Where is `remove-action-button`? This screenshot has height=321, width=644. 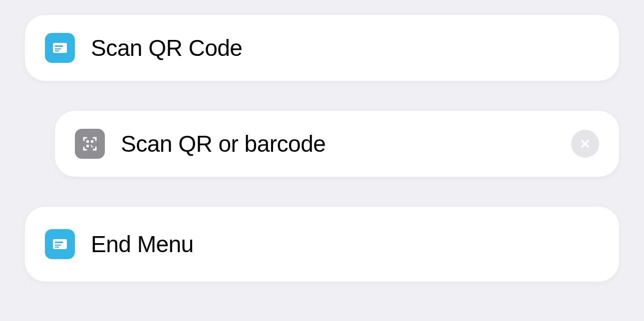
remove-action-button is located at coordinates (585, 144).